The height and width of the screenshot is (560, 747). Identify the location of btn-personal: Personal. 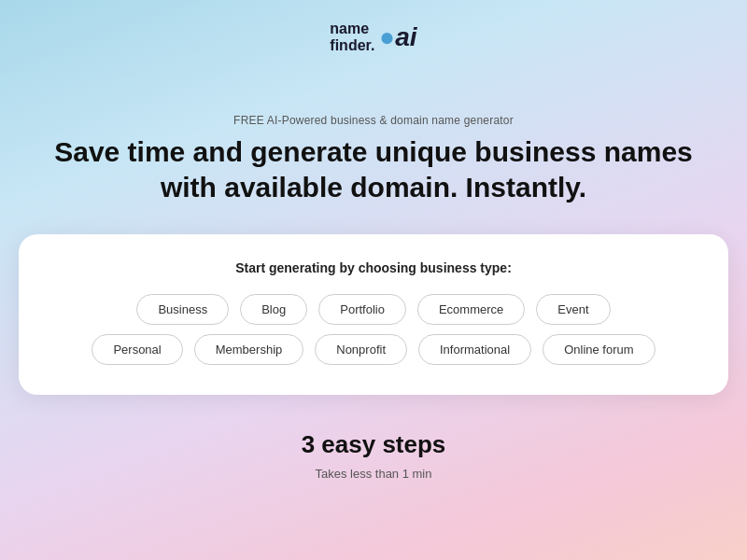
(136, 349).